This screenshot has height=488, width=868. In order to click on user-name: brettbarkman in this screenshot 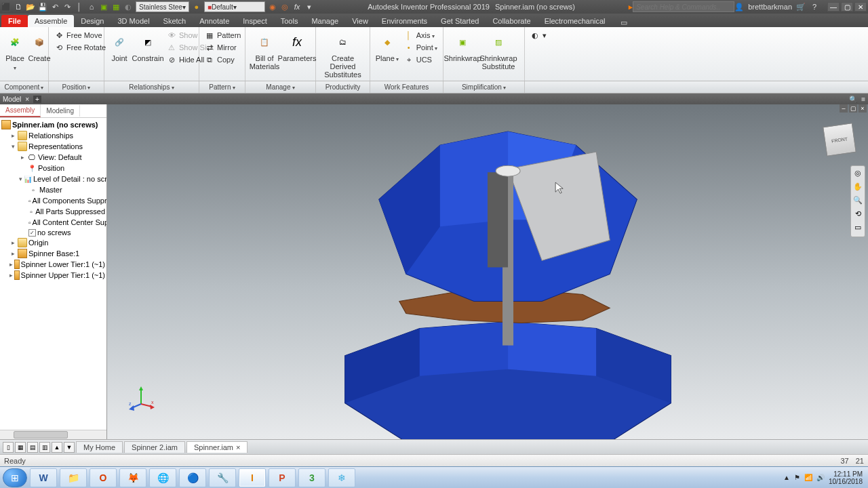, I will do `click(770, 7)`.